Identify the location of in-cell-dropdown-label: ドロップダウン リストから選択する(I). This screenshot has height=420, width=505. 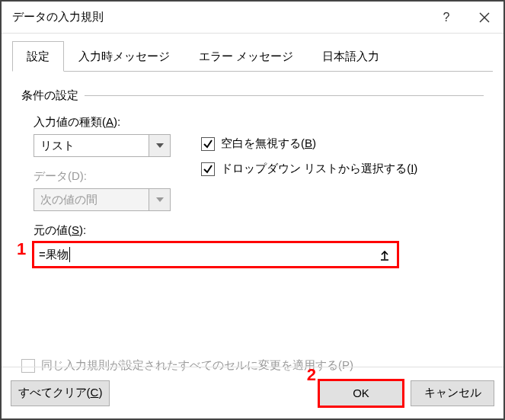
(319, 169).